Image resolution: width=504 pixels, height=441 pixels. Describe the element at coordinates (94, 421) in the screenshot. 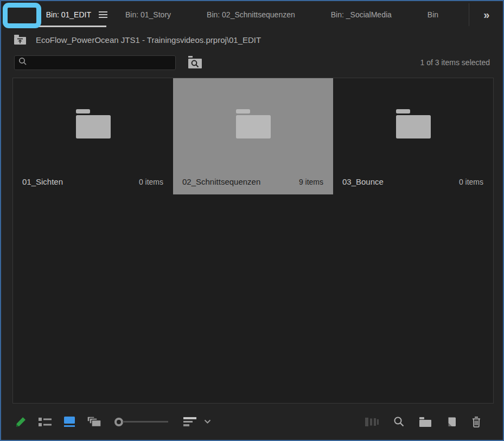

I see `freeform-view-button` at that location.